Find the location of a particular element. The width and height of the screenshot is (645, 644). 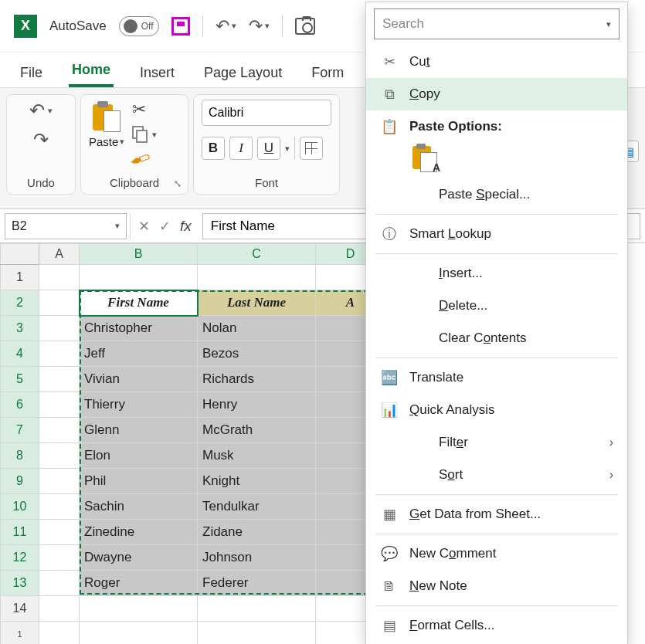

menu-item: 📊Quick Analysis is located at coordinates (497, 410).